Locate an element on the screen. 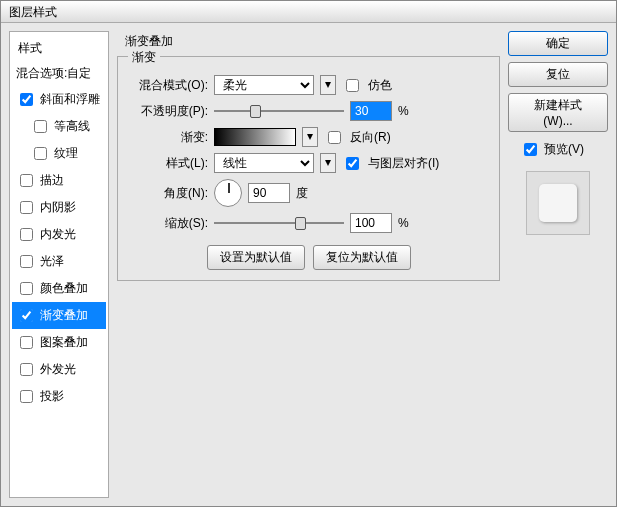 The width and height of the screenshot is (617, 507). sidebar-item-6: 光泽 is located at coordinates (59, 262).